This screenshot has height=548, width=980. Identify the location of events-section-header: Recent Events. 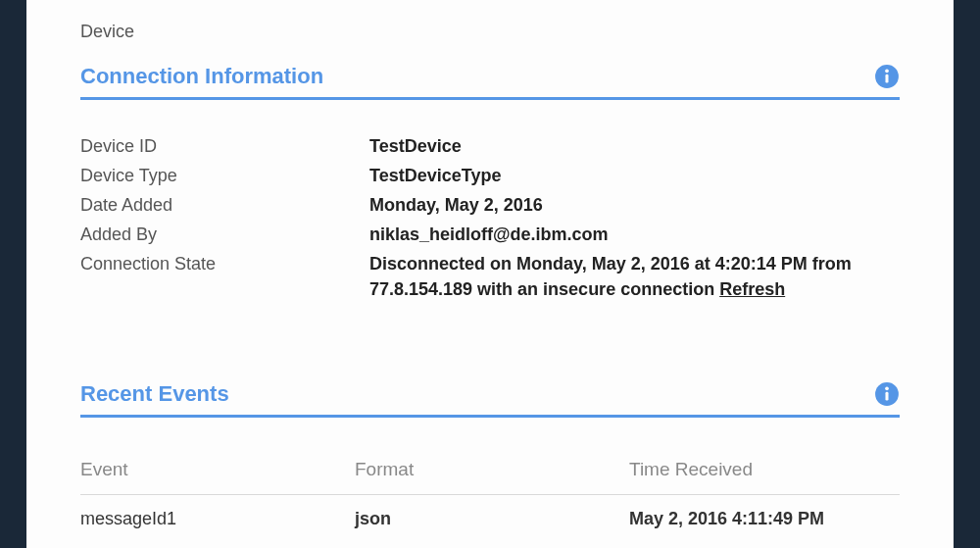
(490, 400).